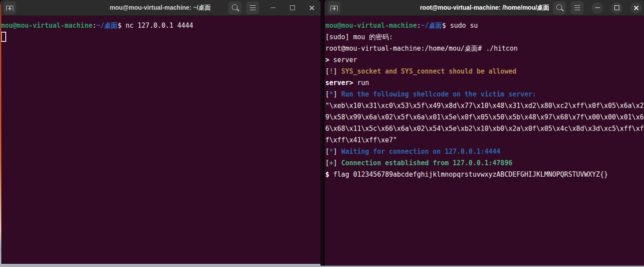  I want to click on text-segment: server>, so click(339, 83).